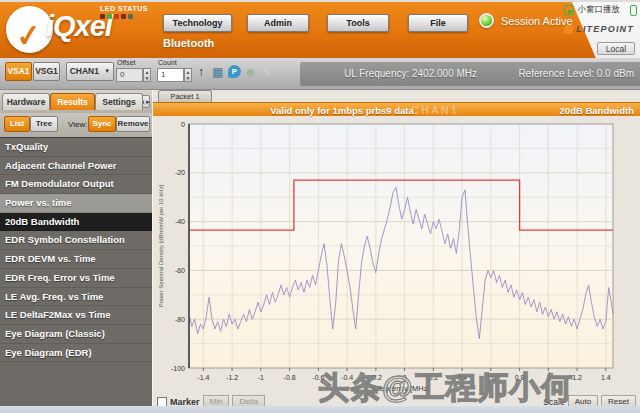  Describe the element at coordinates (576, 74) in the screenshot. I see `reference-level-readout: Reference Level: 0.0 dBm` at that location.